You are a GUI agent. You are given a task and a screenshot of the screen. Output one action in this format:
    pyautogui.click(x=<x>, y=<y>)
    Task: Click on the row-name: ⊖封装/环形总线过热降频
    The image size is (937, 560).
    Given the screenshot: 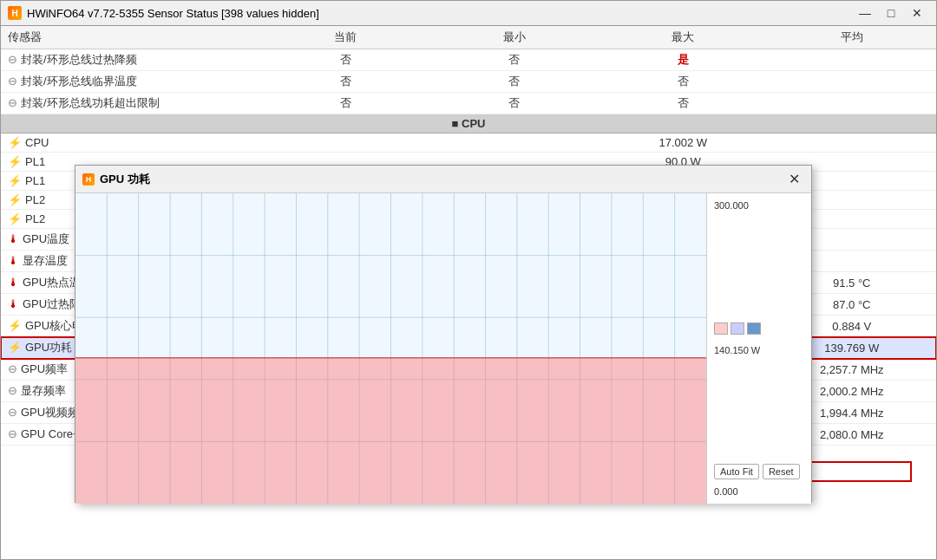 What is the action you would take?
    pyautogui.click(x=131, y=61)
    